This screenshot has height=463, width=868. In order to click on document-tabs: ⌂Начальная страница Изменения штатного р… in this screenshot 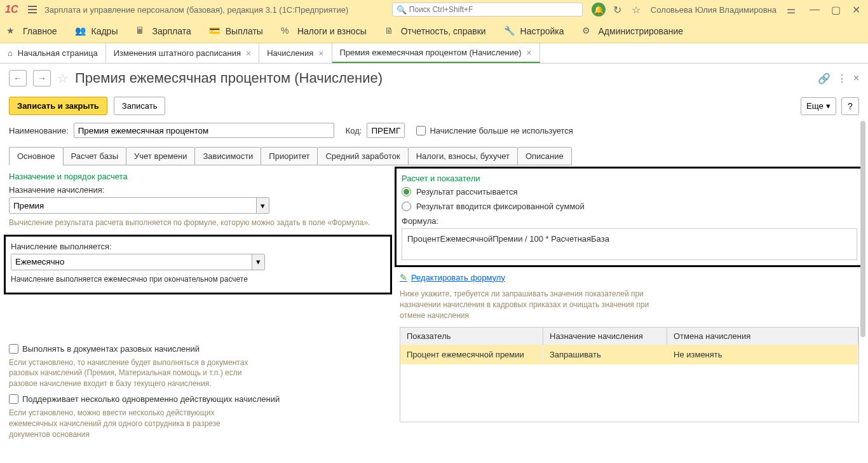, I will do `click(434, 53)`.